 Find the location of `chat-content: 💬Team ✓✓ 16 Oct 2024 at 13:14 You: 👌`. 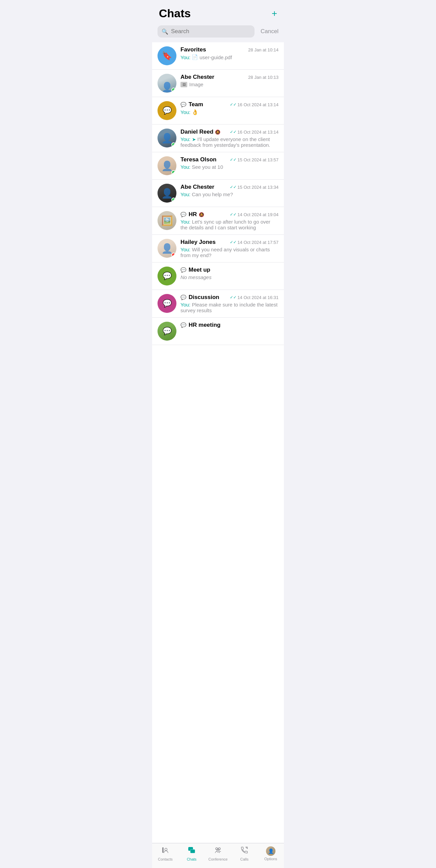

chat-content: 💬Team ✓✓ 16 Oct 2024 at 13:14 You: 👌 is located at coordinates (229, 108).